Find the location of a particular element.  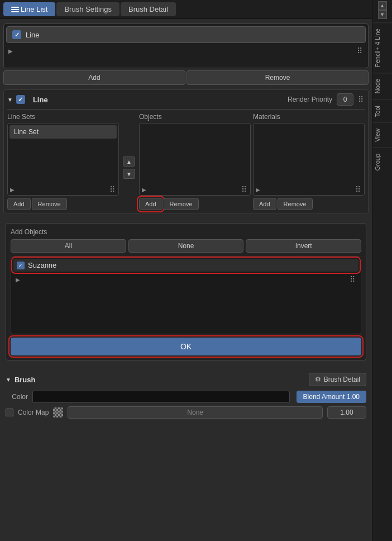

colormap-row: Color Map None 1.00 is located at coordinates (186, 412).